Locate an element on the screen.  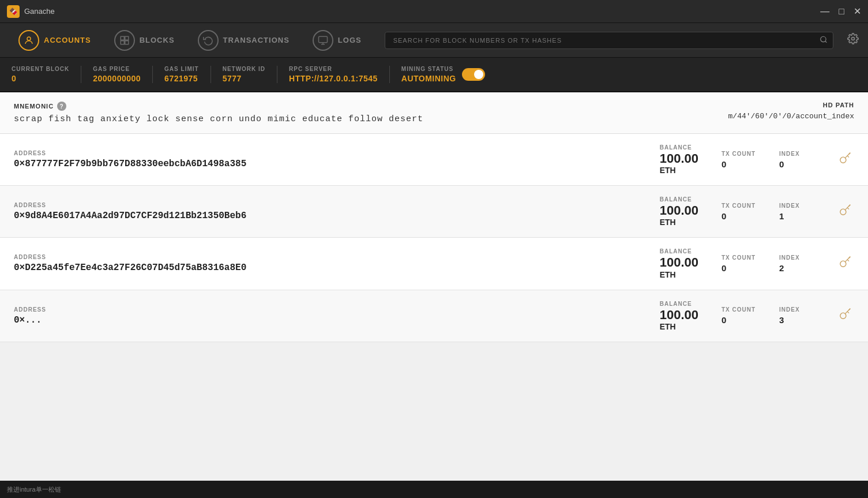
maximize-button: □ is located at coordinates (841, 12).